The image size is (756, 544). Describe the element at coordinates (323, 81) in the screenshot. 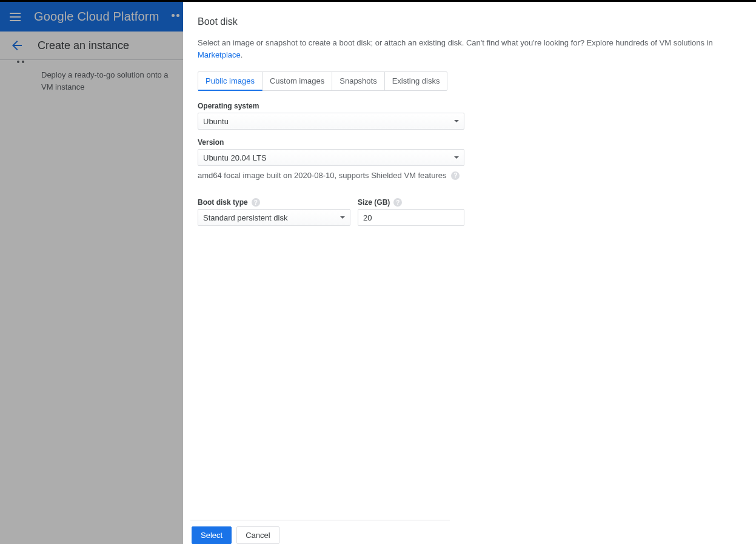

I see `dialog-tabs: Public images Custom images Snapshots Ex…` at that location.